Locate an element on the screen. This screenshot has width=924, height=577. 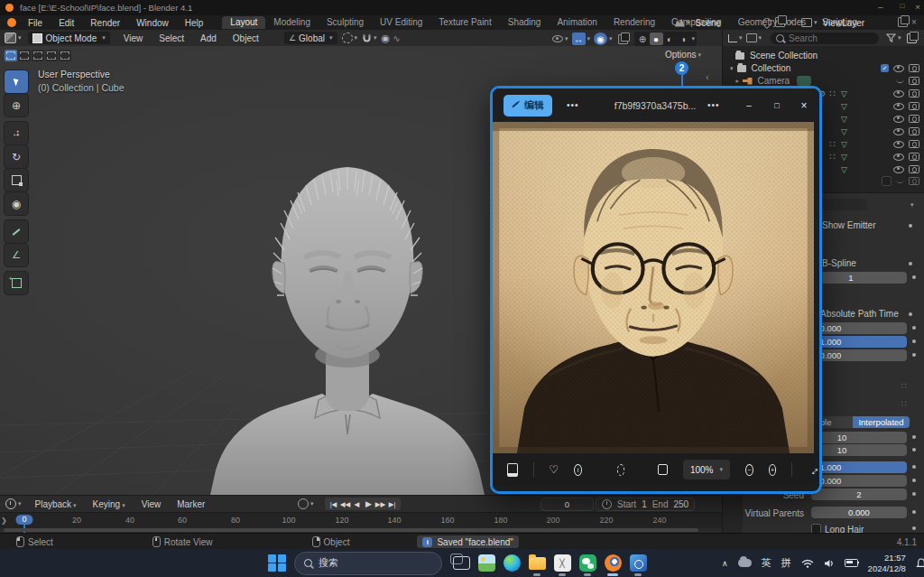
steps-animdot is located at coordinates (914, 277).